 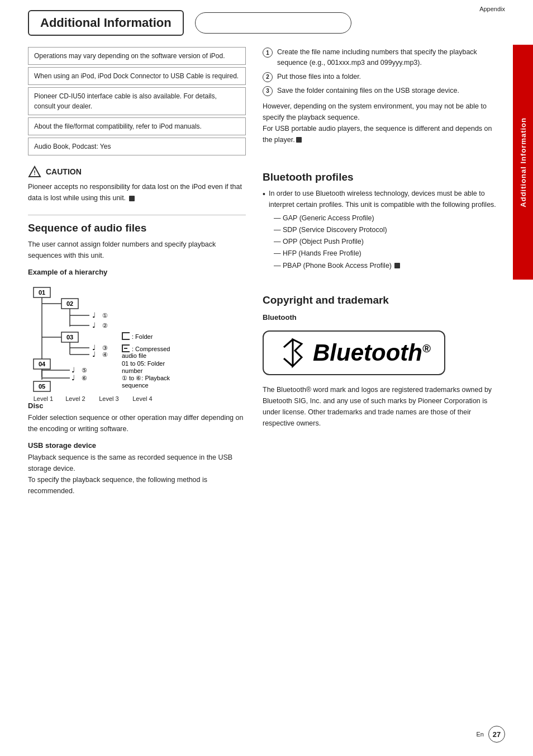 I want to click on svg-text: ⑤, so click(x=84, y=370).